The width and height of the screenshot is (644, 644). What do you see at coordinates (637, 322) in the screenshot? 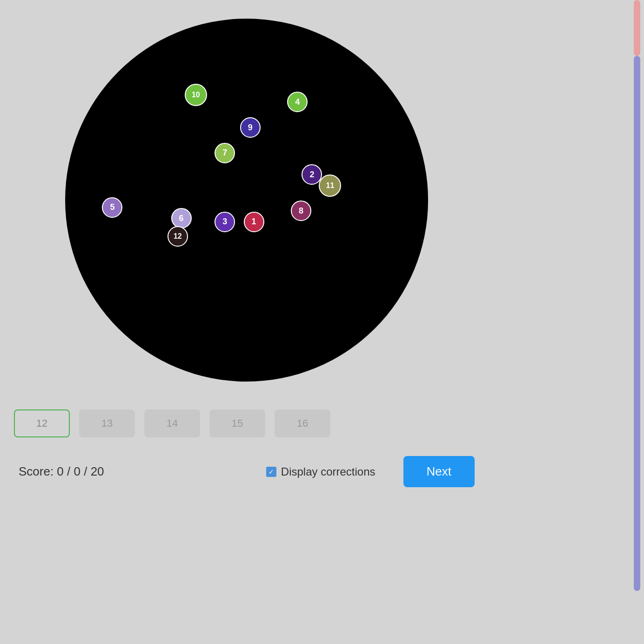
I see `scrollbar-track` at bounding box center [637, 322].